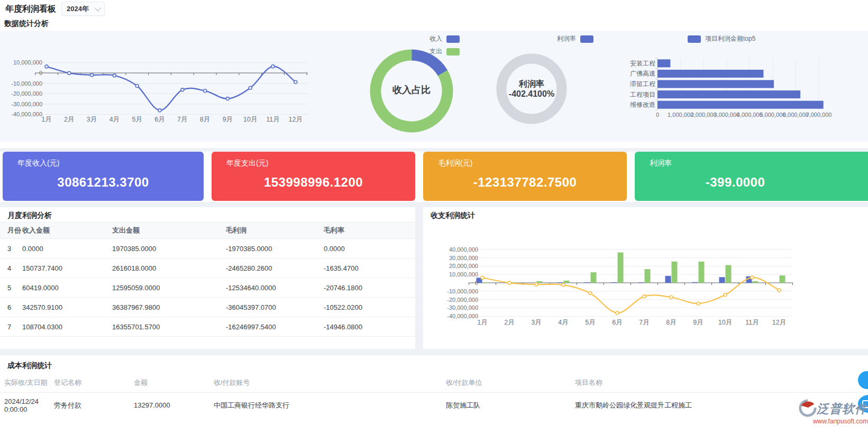 This screenshot has height=434, width=868. What do you see at coordinates (834, 421) in the screenshot?
I see `vendor-url: www.fanpusoft.com` at bounding box center [834, 421].